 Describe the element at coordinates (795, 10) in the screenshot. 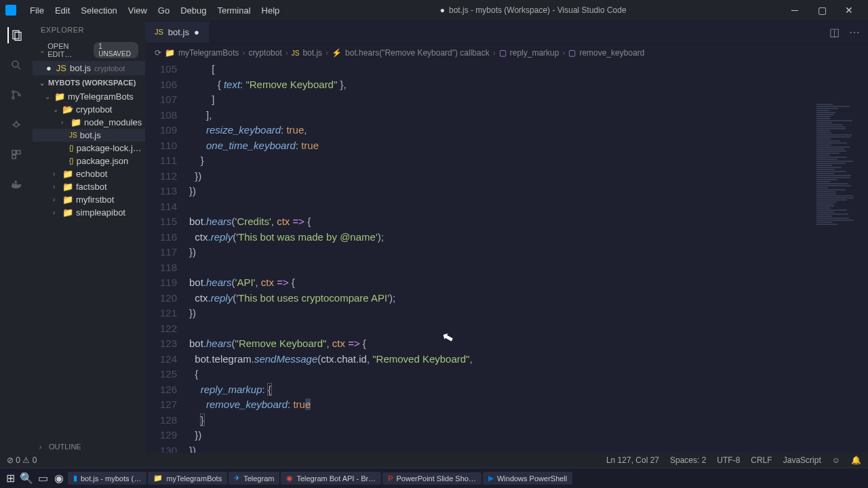

I see `minimize-button: ─` at that location.